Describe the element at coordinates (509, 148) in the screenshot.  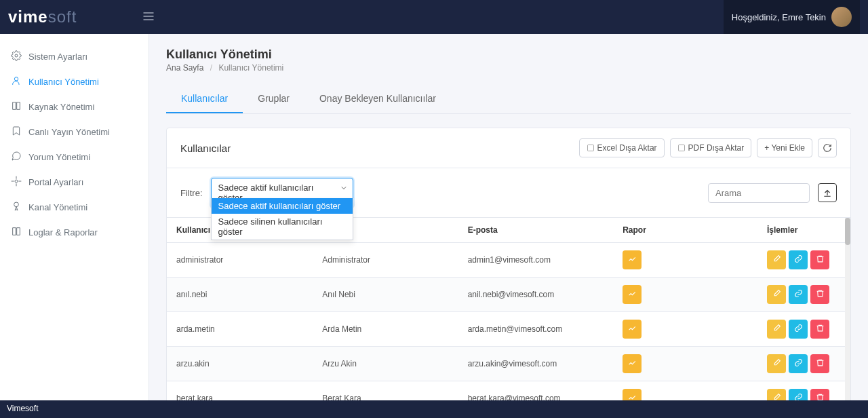
I see `card-header: Kullanıcılar Excel Dışa Aktar PDF Dışa A…` at that location.